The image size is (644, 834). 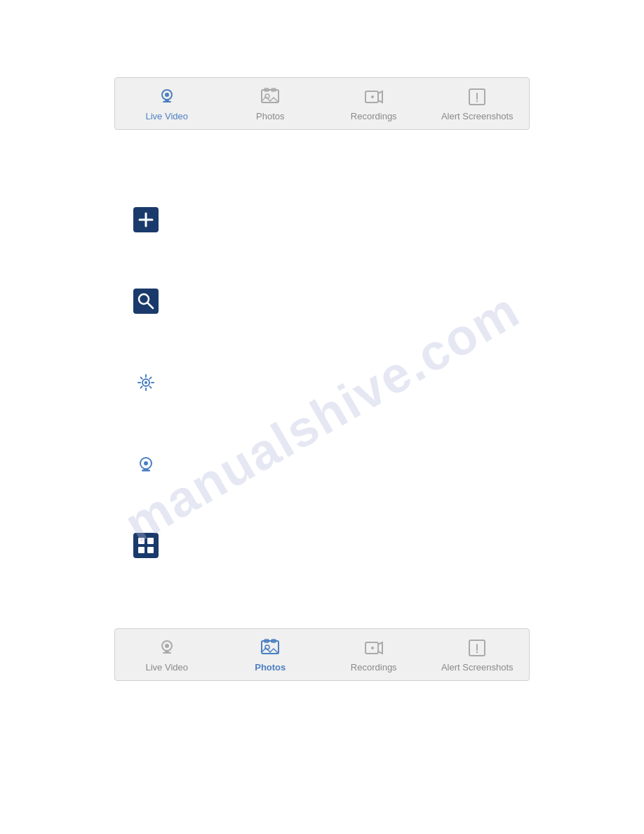 I want to click on tab-alert-screenshots-top: Alert Screenshots, so click(x=478, y=104).